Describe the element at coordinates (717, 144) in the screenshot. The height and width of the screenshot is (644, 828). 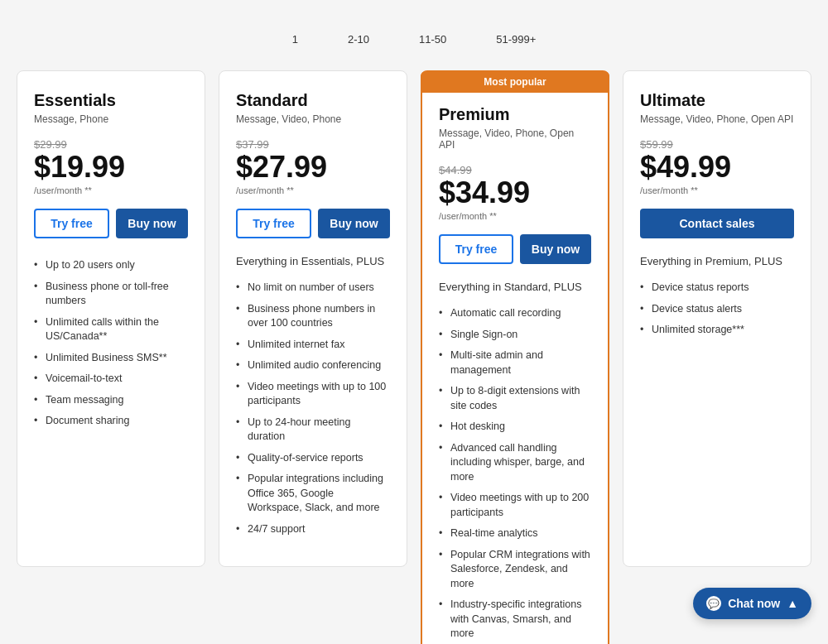
I see `original-price: $59.99` at that location.